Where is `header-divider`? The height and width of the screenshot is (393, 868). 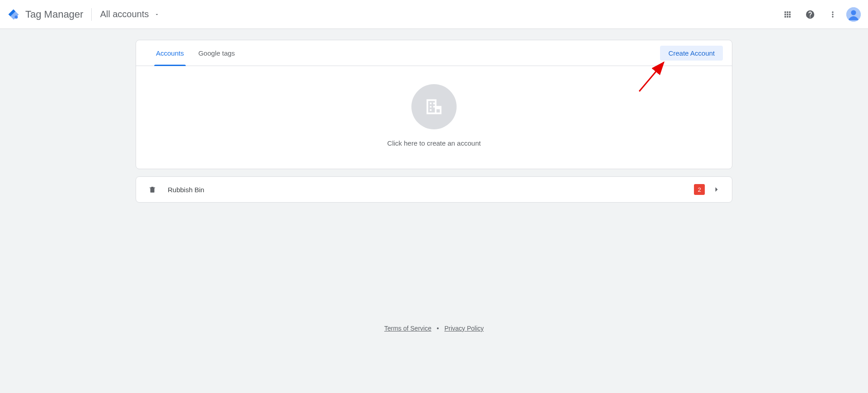 header-divider is located at coordinates (91, 14).